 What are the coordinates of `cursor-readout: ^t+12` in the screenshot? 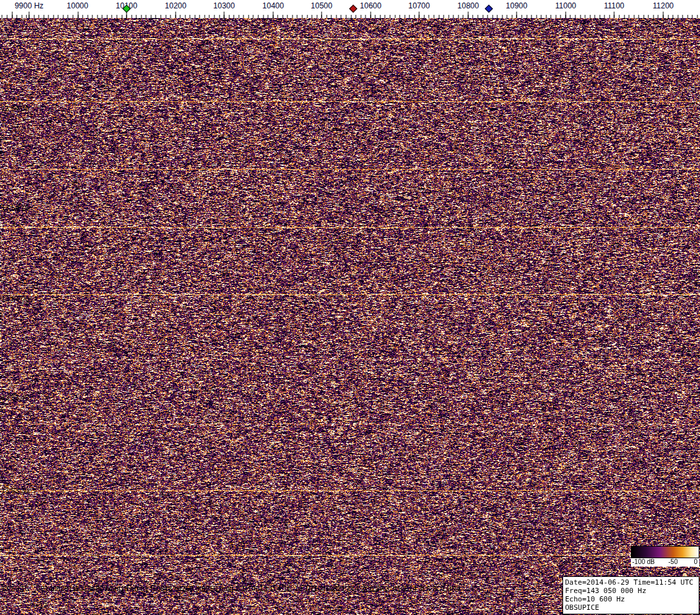 It's located at (39, 605).